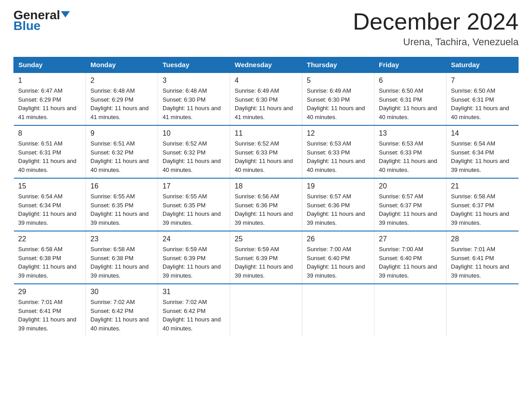 The image size is (532, 411). I want to click on calendar-cell: 25 Sunrise: 6:59 AMSunset: 6:39 PMDaylig…, so click(266, 257).